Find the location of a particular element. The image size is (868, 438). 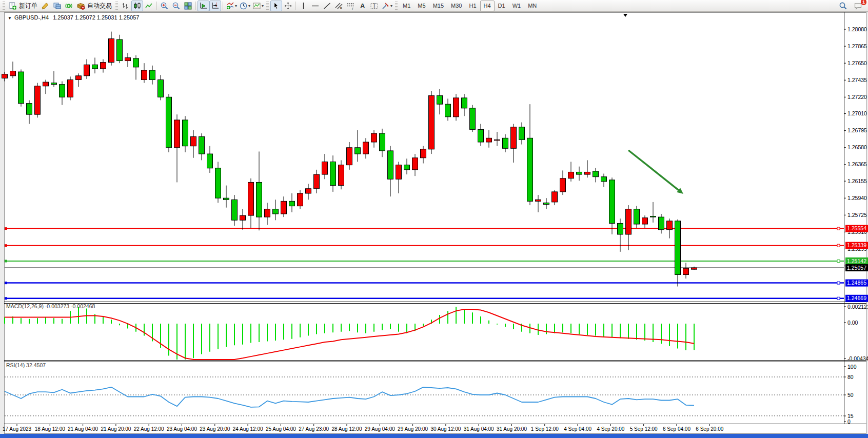

autotrade-icon is located at coordinates (81, 6).